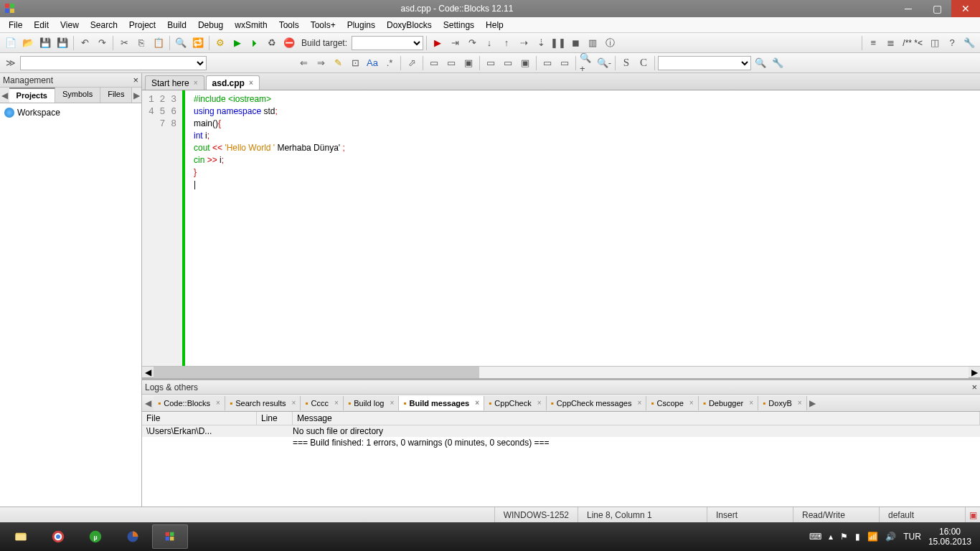  What do you see at coordinates (322, 403) in the screenshot?
I see `log-tab: ▪ Cccc ×` at bounding box center [322, 403].